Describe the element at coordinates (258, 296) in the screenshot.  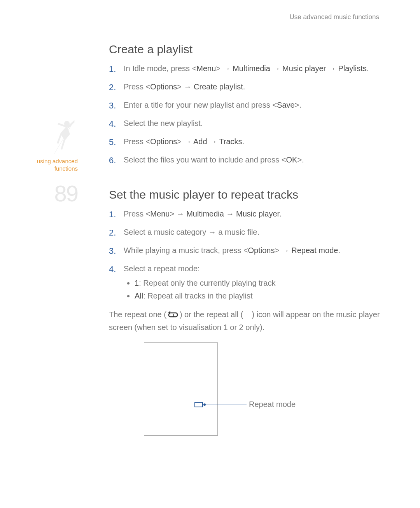
I see `sub-item: All: Repeat all tracks in the playlist` at that location.